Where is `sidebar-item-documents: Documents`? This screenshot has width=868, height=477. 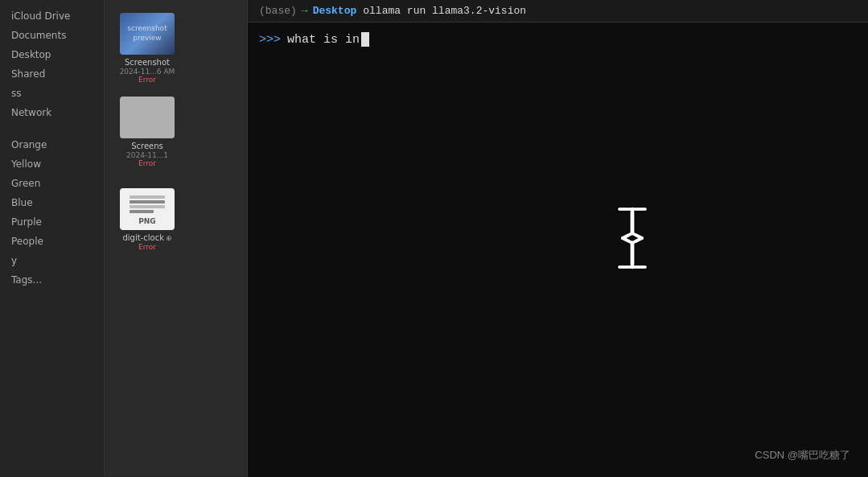
sidebar-item-documents: Documents is located at coordinates (51, 35).